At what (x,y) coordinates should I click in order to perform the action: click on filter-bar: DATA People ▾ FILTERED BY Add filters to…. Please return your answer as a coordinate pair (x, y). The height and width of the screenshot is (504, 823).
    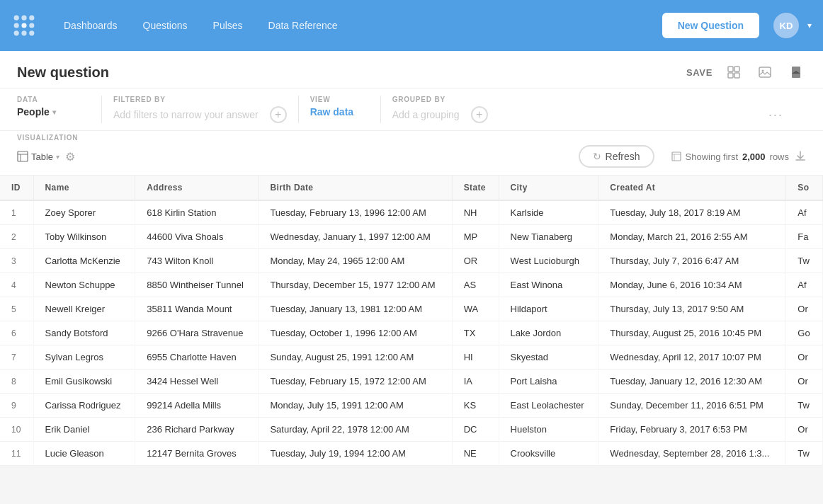
    Looking at the image, I should click on (412, 110).